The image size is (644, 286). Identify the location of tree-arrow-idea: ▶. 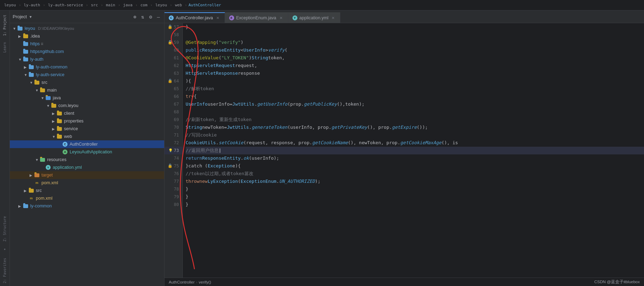
(21, 36).